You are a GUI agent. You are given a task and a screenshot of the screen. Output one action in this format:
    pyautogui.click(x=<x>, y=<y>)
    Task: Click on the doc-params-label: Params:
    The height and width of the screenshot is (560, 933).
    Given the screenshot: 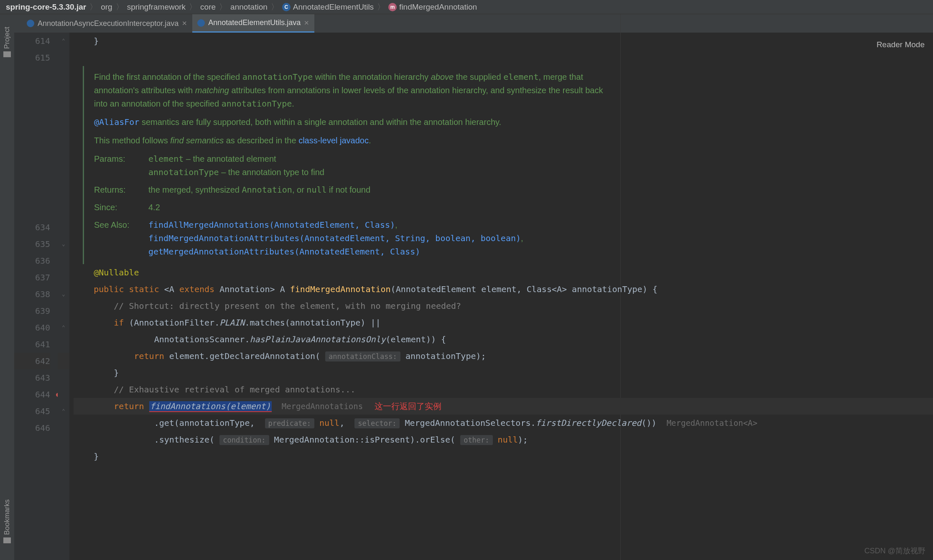 What is the action you would take?
    pyautogui.click(x=121, y=165)
    